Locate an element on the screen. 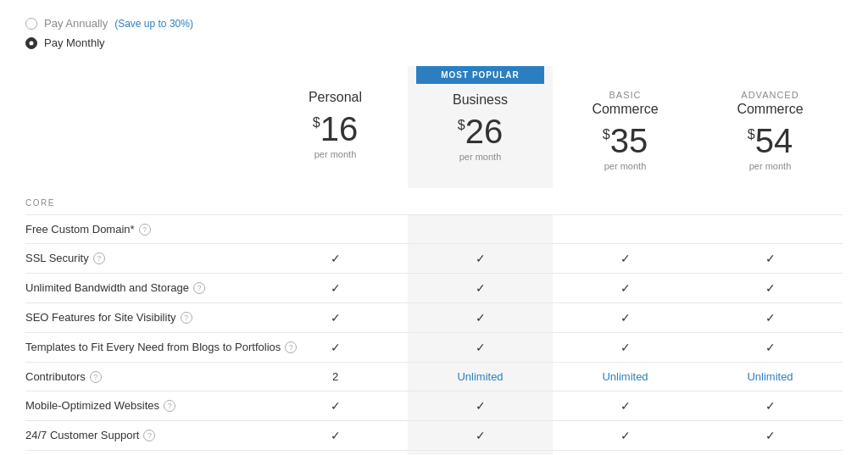  price-dollar-business: $ is located at coordinates (461, 125).